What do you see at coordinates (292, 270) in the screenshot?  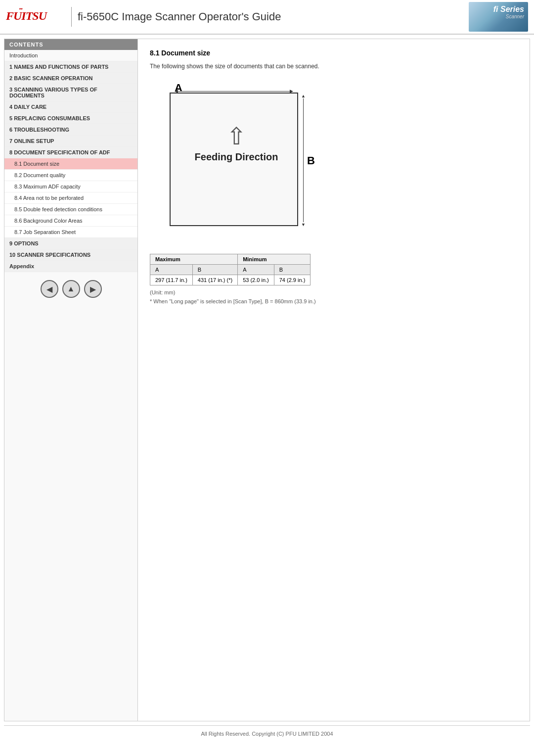 I see `table-col-b-min: B` at bounding box center [292, 270].